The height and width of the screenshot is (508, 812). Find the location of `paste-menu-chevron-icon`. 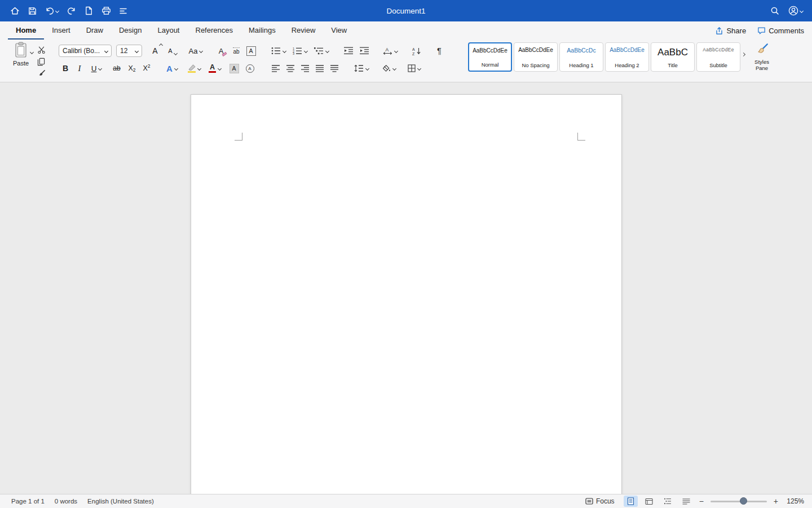

paste-menu-chevron-icon is located at coordinates (32, 52).